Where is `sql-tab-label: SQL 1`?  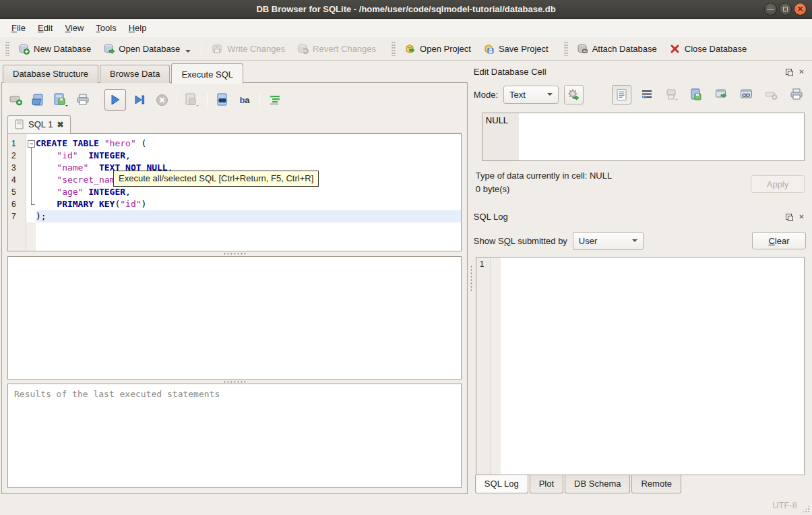
sql-tab-label: SQL 1 is located at coordinates (40, 124).